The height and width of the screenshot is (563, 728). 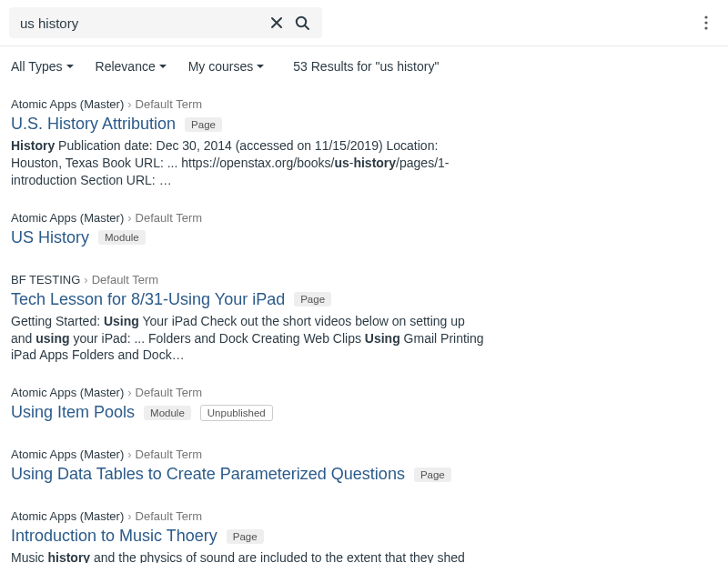 I want to click on result-title-row: Tech Lesson for 8/31-Using Your iPadPage, so click(x=364, y=300).